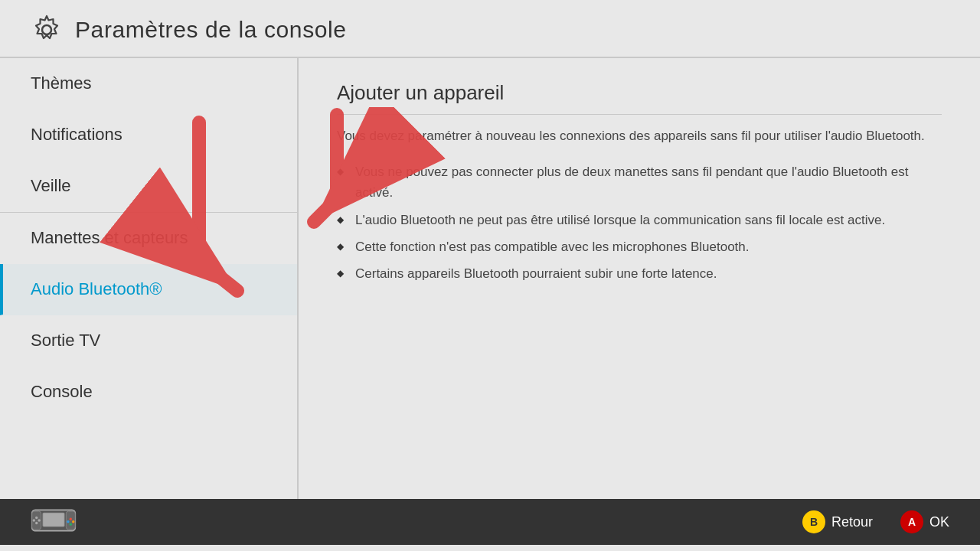 The width and height of the screenshot is (980, 551). What do you see at coordinates (149, 135) in the screenshot?
I see `sidebar-item-notifications: Notifications` at bounding box center [149, 135].